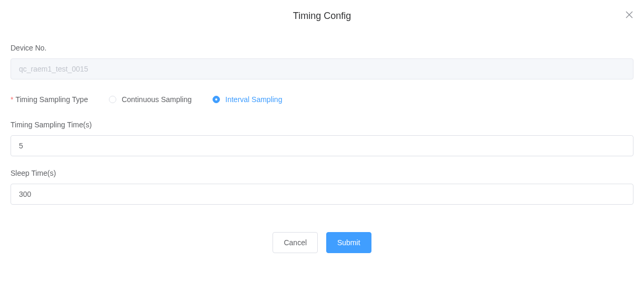 The width and height of the screenshot is (644, 291). Describe the element at coordinates (12, 99) in the screenshot. I see `required-star: *` at that location.